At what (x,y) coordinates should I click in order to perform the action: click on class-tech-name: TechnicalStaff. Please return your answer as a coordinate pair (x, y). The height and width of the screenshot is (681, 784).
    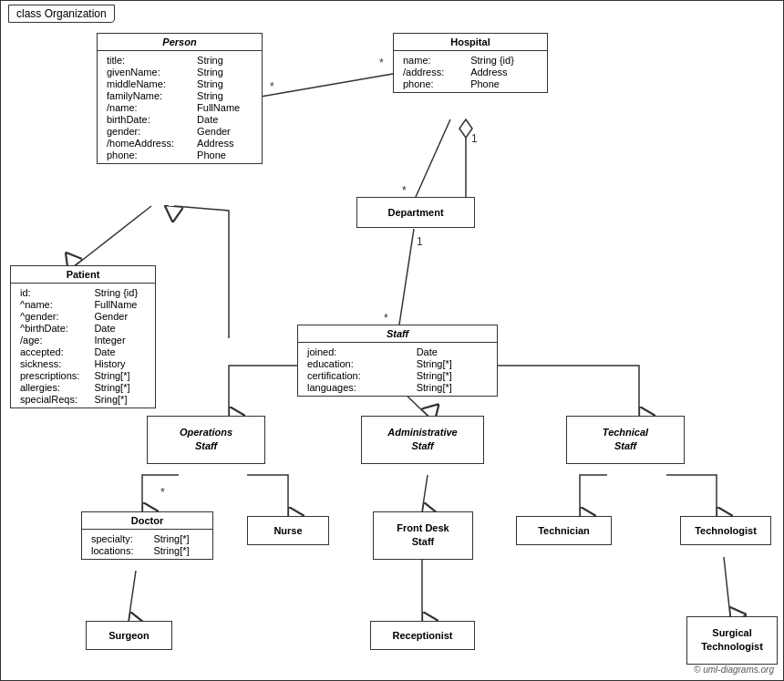
    Looking at the image, I should click on (625, 439).